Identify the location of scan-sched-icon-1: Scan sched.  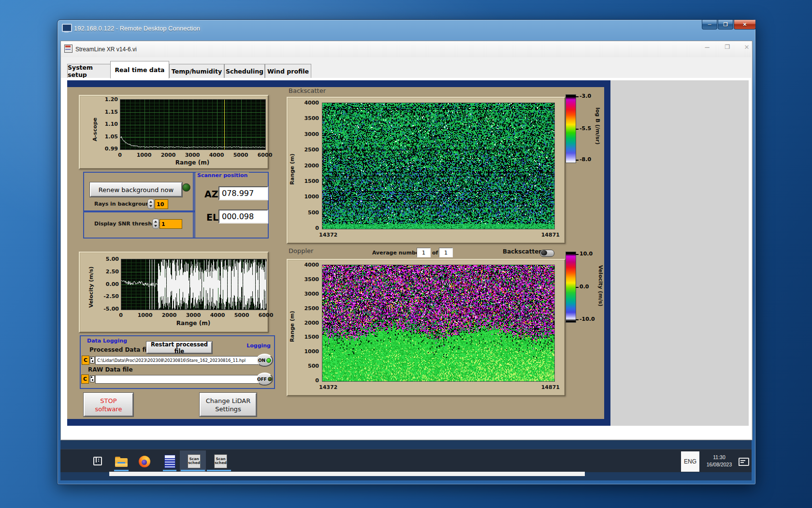
(194, 462).